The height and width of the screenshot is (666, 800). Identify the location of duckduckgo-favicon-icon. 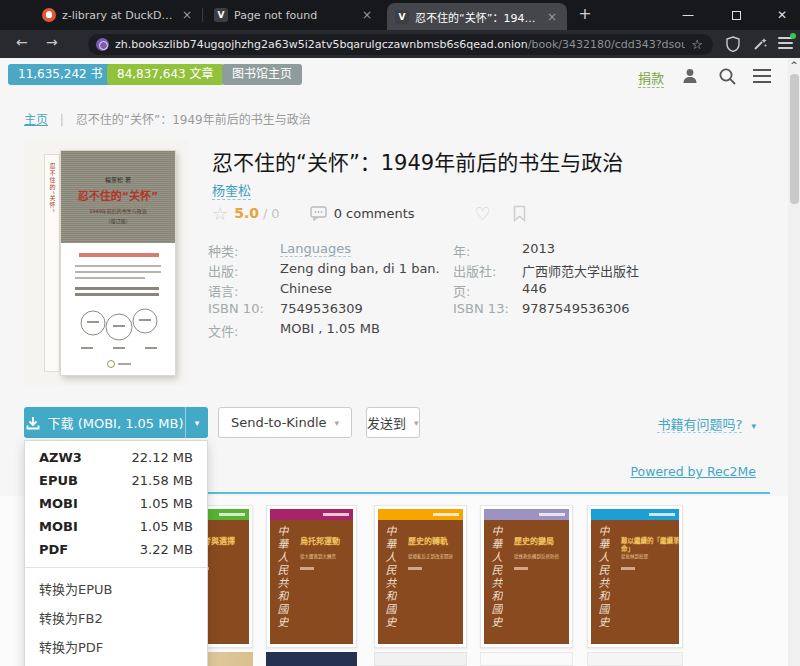
(49, 15).